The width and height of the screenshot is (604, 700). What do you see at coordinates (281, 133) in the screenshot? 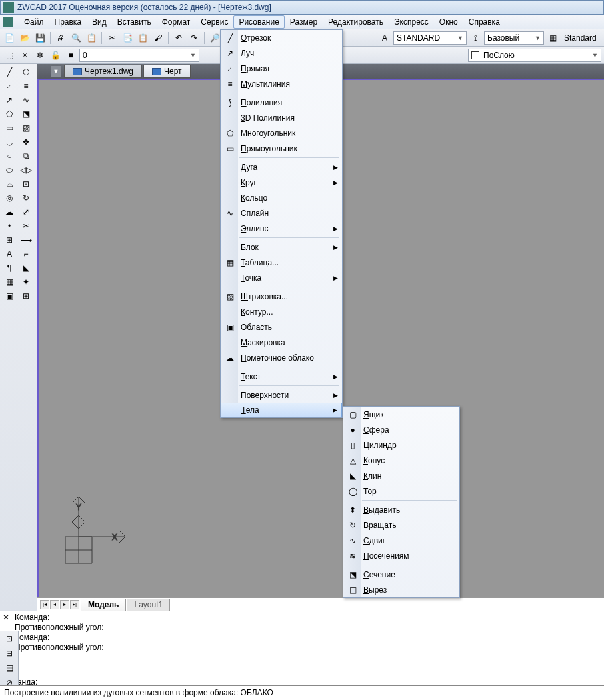
I see `menu-item: ⬠Многоугольник` at bounding box center [281, 133].